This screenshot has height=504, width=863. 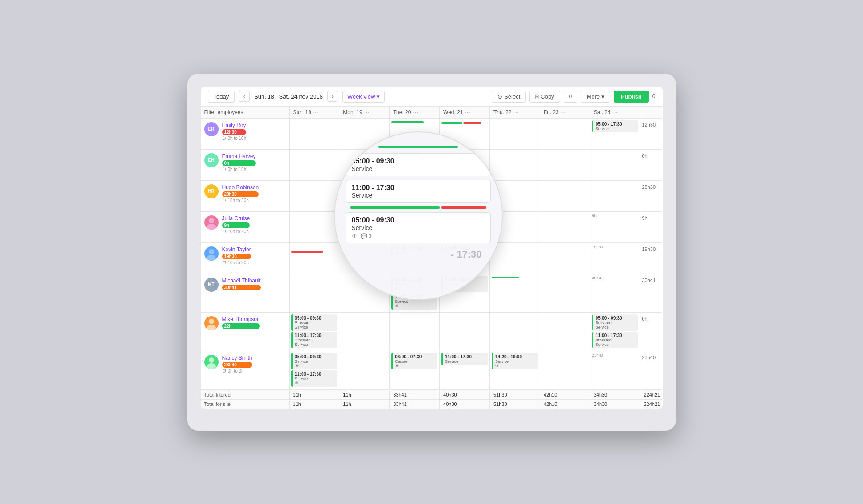 I want to click on michael-fri, so click(x=565, y=293).